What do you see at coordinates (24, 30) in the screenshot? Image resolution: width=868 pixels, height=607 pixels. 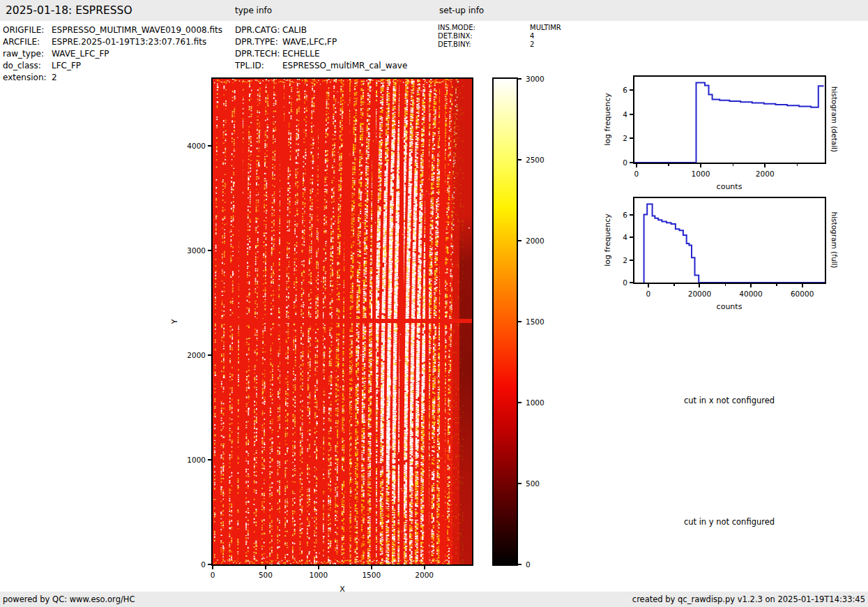 I see `file-info-label: ORIGFILE:` at bounding box center [24, 30].